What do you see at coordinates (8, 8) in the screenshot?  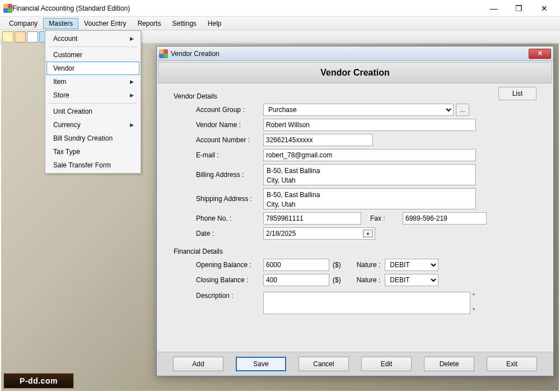 I see `app-icon` at bounding box center [8, 8].